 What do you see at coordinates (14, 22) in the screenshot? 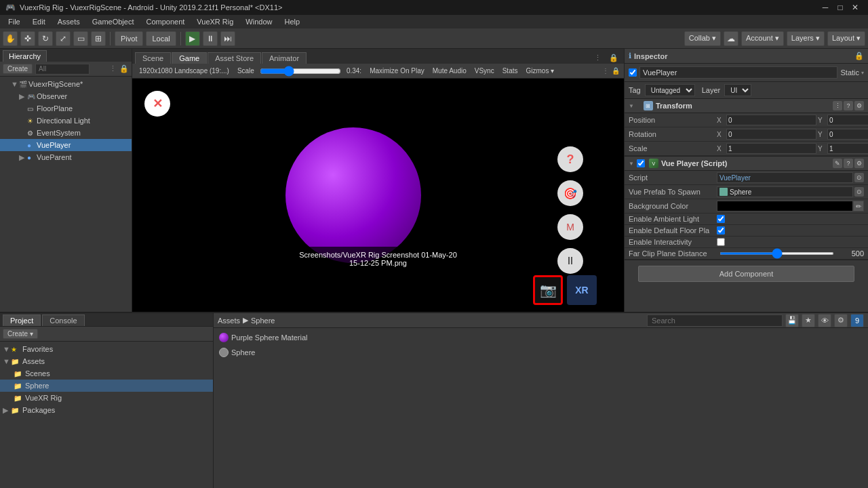
I see `menu-file: File` at bounding box center [14, 22].